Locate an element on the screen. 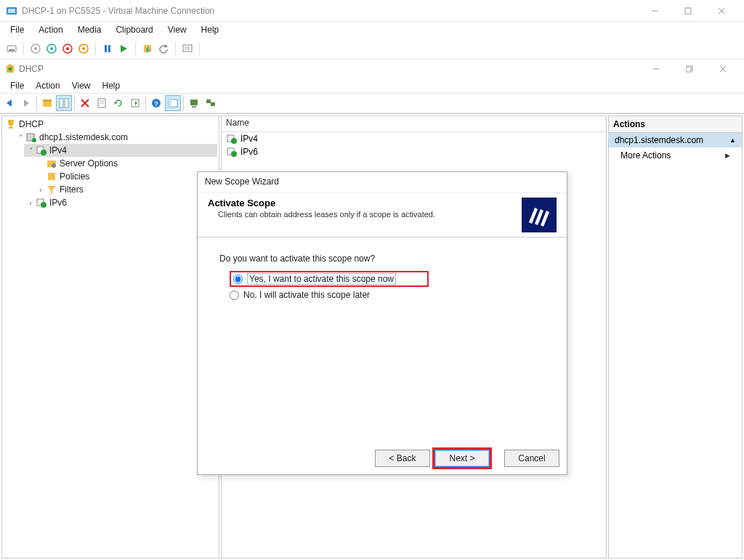 This screenshot has height=560, width=744. next-button: Next > is located at coordinates (462, 458).